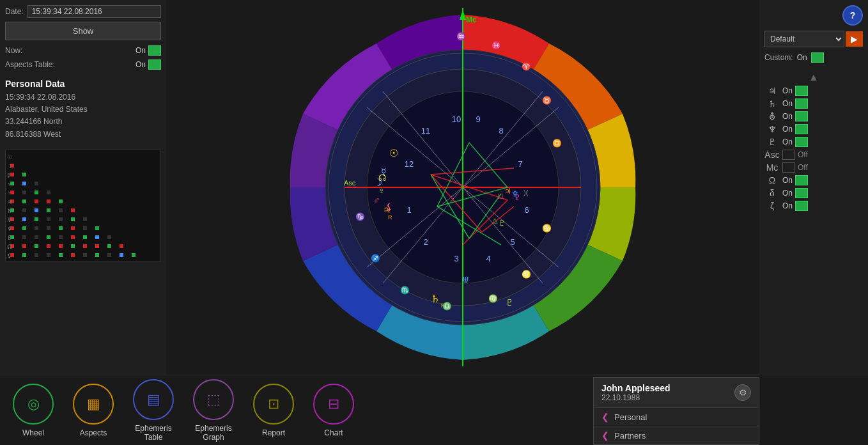 This screenshot has height=445, width=868. I want to click on planet-status-asc: Off, so click(803, 155).